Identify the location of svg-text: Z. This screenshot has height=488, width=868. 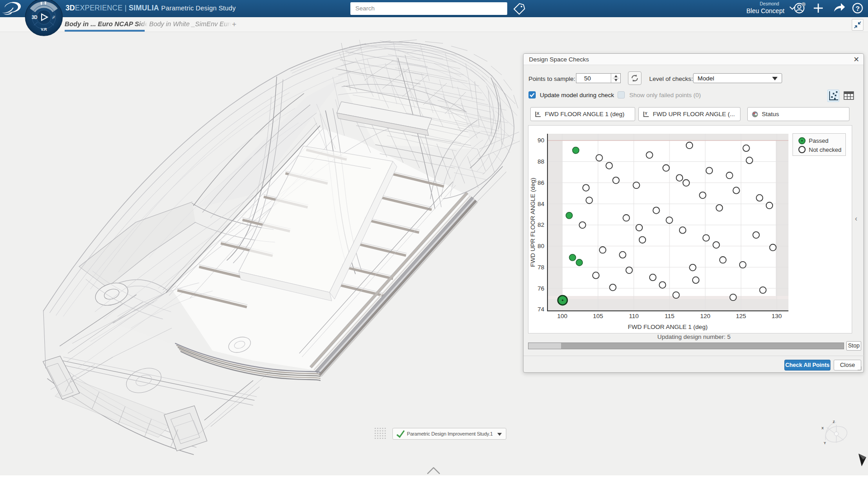
(834, 422).